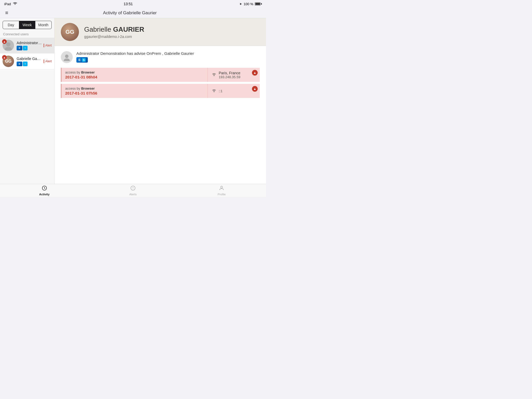 Image resolution: width=532 pixels, height=399 pixels. Describe the element at coordinates (22, 64) in the screenshot. I see `exchange-badge-gabrielle: E S` at that location.